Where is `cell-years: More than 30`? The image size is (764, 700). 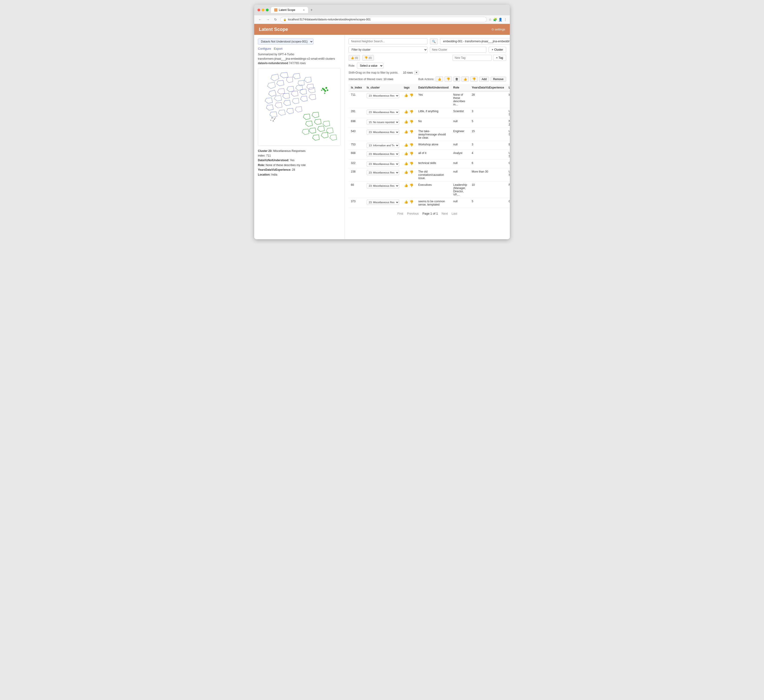 cell-years: More than 30 is located at coordinates (488, 175).